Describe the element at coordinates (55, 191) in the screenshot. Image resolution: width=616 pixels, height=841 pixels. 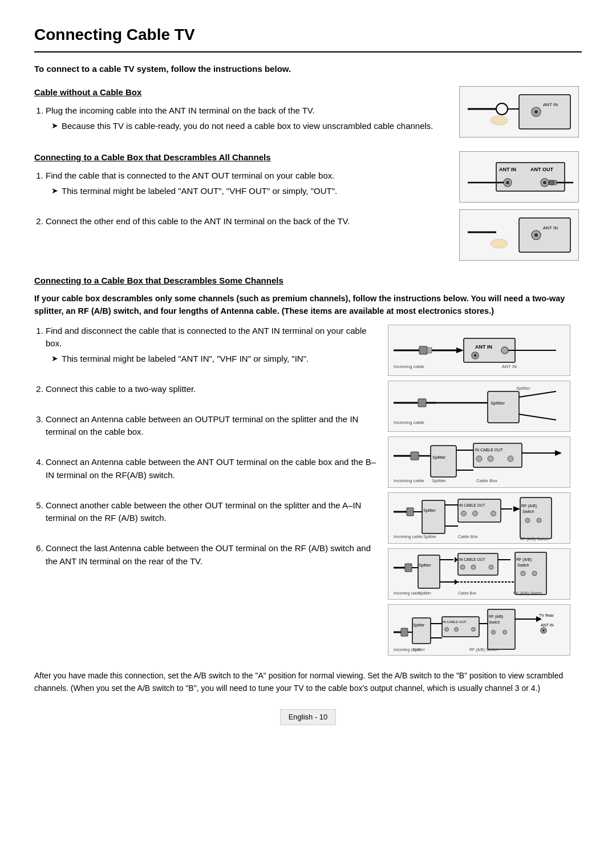
I see `arrow-icon2: ➤` at that location.